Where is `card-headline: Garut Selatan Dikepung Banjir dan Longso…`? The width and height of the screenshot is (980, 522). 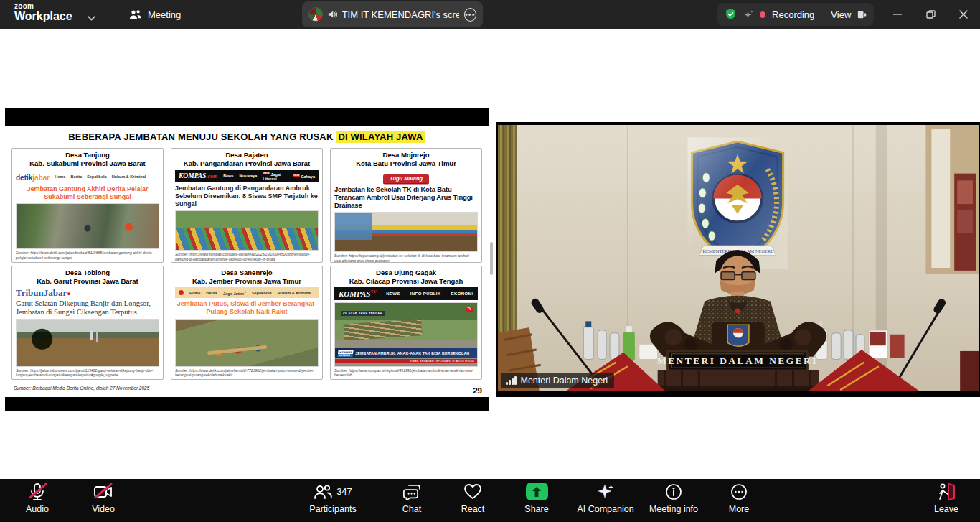
card-headline: Garut Selatan Dikepung Banjir dan Longso… is located at coordinates (88, 308).